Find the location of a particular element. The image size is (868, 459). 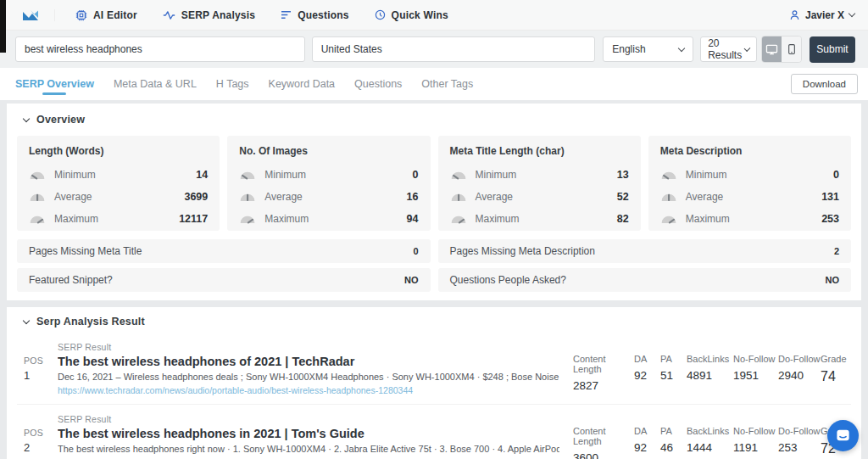

overview-section-toggle: Overview is located at coordinates (434, 120).